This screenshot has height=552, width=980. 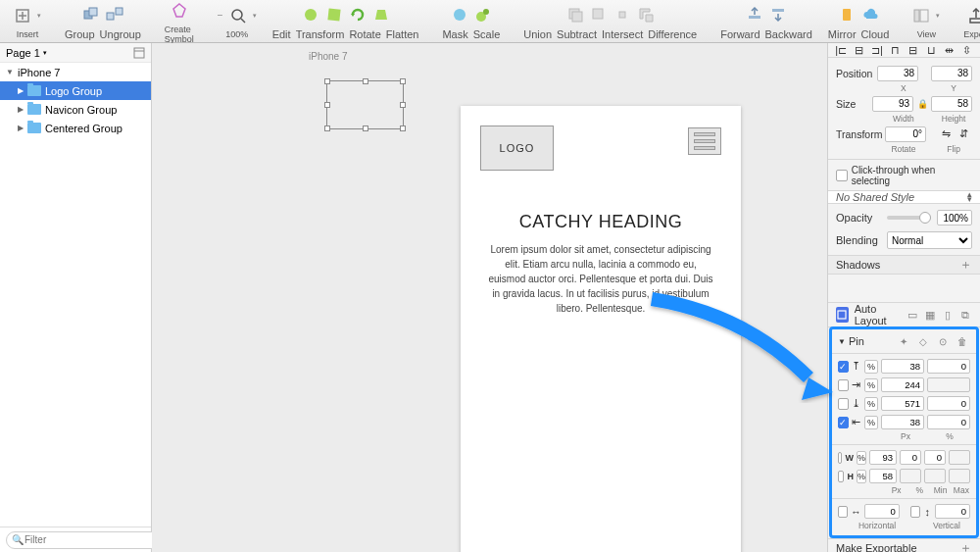 What do you see at coordinates (922, 104) in the screenshot?
I see `lock-aspect-icon: 🔒` at bounding box center [922, 104].